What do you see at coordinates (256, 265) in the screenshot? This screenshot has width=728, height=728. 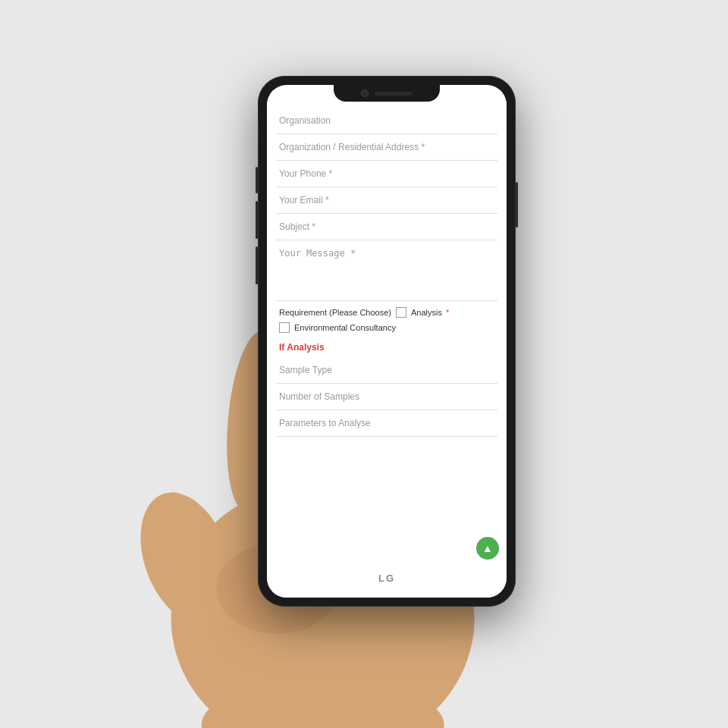 I see `volume-down-button` at bounding box center [256, 265].